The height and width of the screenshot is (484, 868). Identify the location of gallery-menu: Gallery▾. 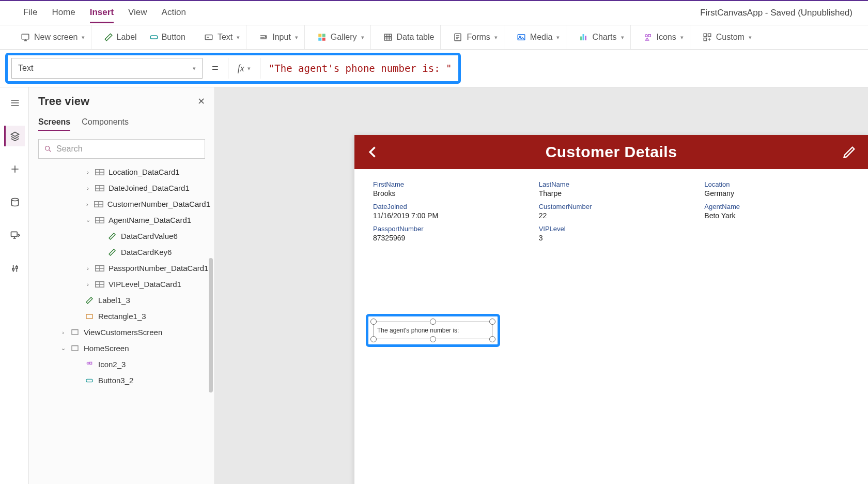
(341, 37).